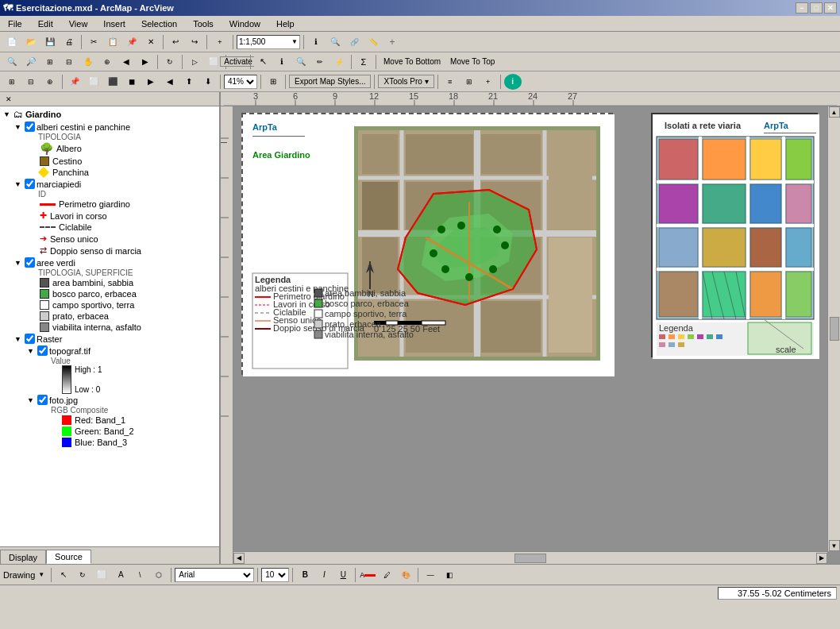  What do you see at coordinates (324, 575) in the screenshot?
I see `italic-button: I` at bounding box center [324, 575].